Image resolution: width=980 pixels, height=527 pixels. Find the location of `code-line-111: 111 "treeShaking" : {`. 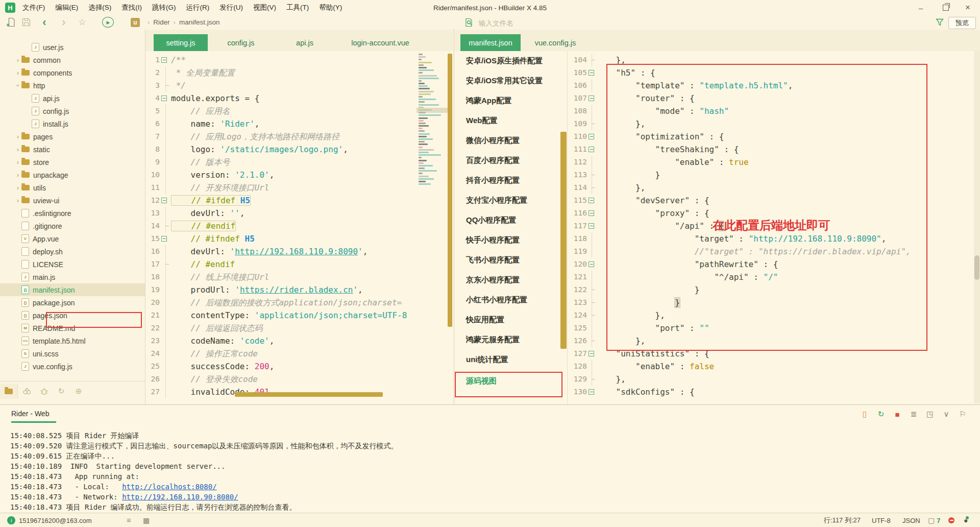

code-line-111: 111 "treeShaking" : { is located at coordinates (771, 149).